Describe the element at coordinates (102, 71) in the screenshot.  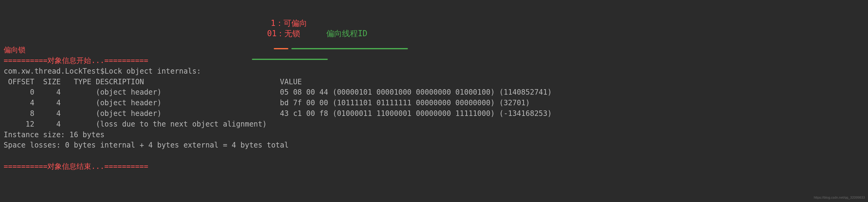
I see `class-line: com.xw.thread.LockTest$Lock object inter…` at that location.